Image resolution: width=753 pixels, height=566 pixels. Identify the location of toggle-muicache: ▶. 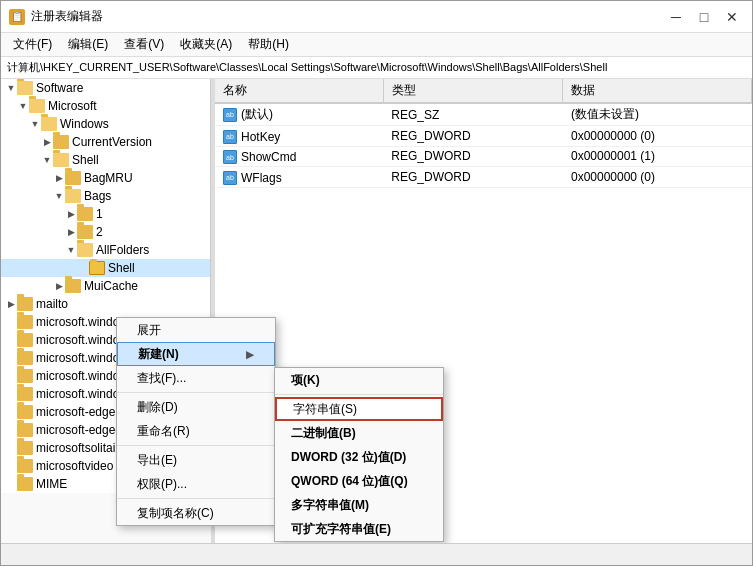
(59, 286).